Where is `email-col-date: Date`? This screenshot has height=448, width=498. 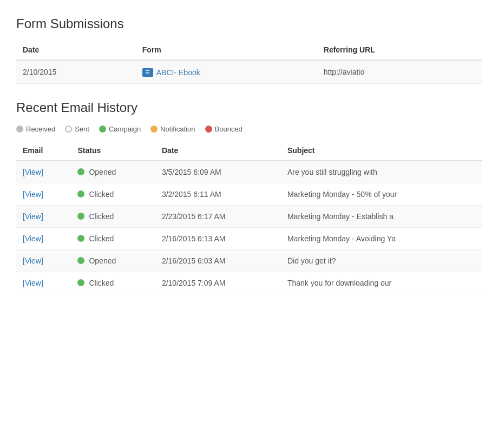 email-col-date: Date is located at coordinates (218, 151).